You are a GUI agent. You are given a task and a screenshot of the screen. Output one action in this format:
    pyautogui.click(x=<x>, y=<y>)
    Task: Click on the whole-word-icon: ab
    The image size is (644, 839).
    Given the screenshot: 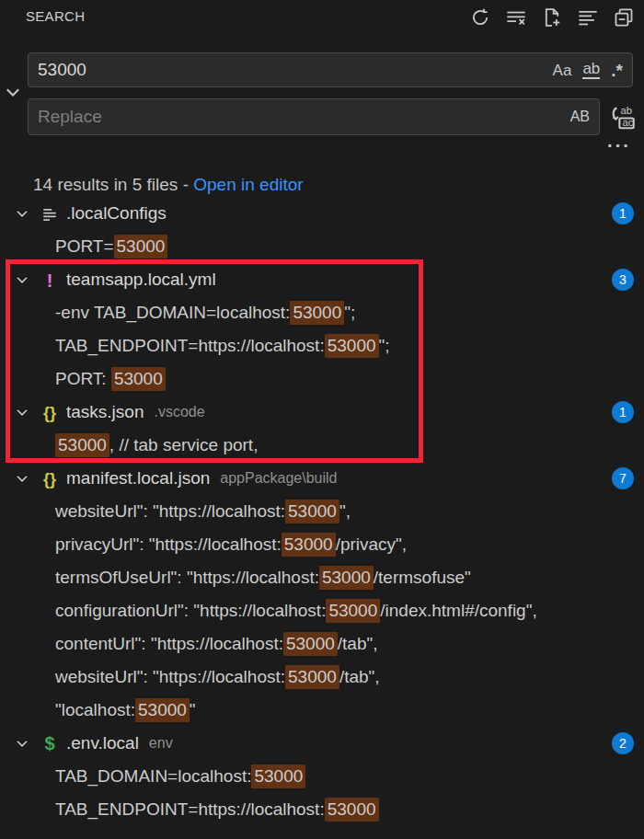 What is the action you would take?
    pyautogui.click(x=591, y=70)
    